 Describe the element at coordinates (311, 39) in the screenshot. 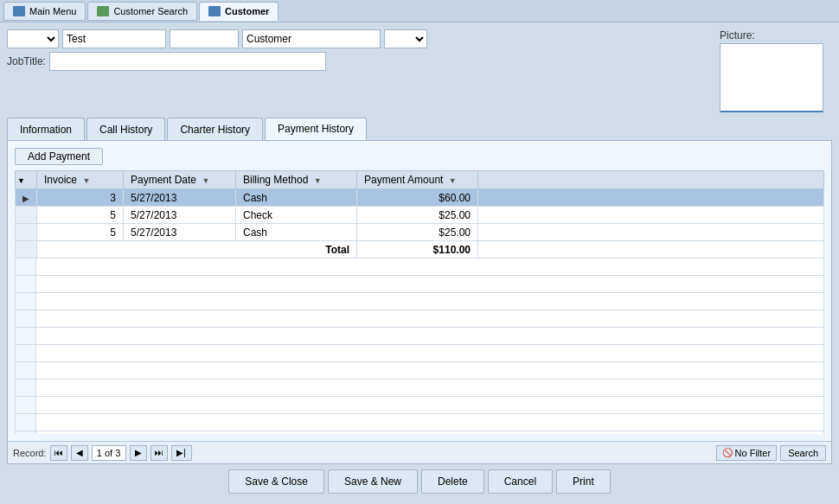

I see `last-name-input` at that location.